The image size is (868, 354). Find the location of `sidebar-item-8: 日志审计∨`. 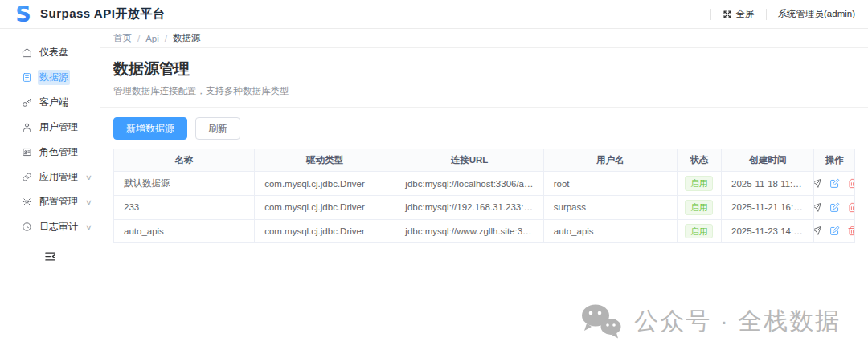

sidebar-item-8: 日志审计∨ is located at coordinates (50, 226).